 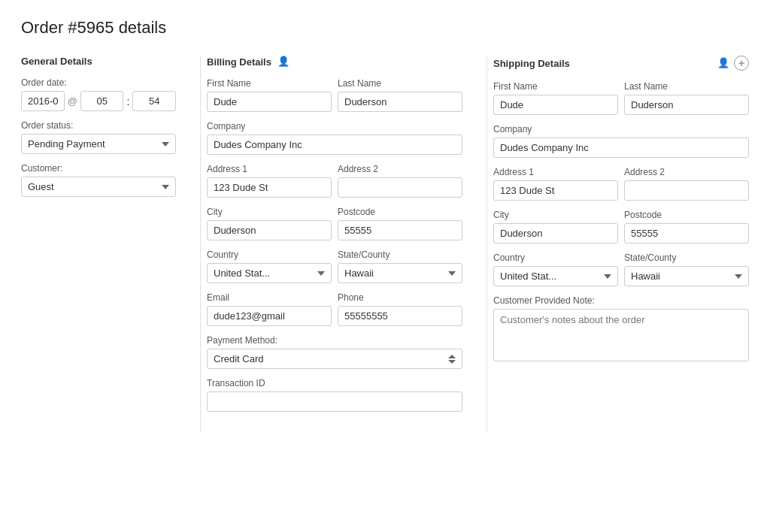 I want to click on shipping-city-input, so click(x=556, y=233).